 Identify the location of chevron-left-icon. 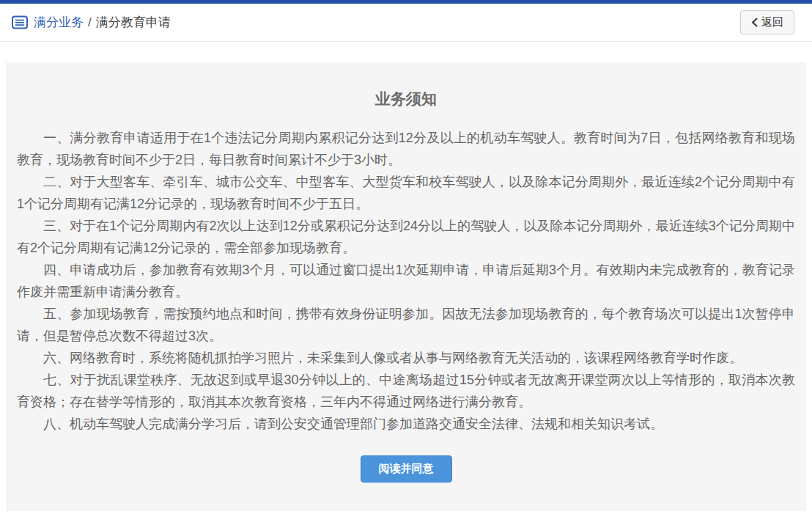
(755, 22).